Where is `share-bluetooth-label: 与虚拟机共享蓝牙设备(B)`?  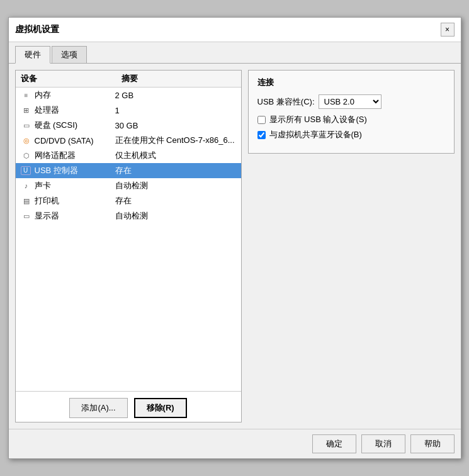
share-bluetooth-label: 与虚拟机共享蓝牙设备(B) is located at coordinates (316, 135).